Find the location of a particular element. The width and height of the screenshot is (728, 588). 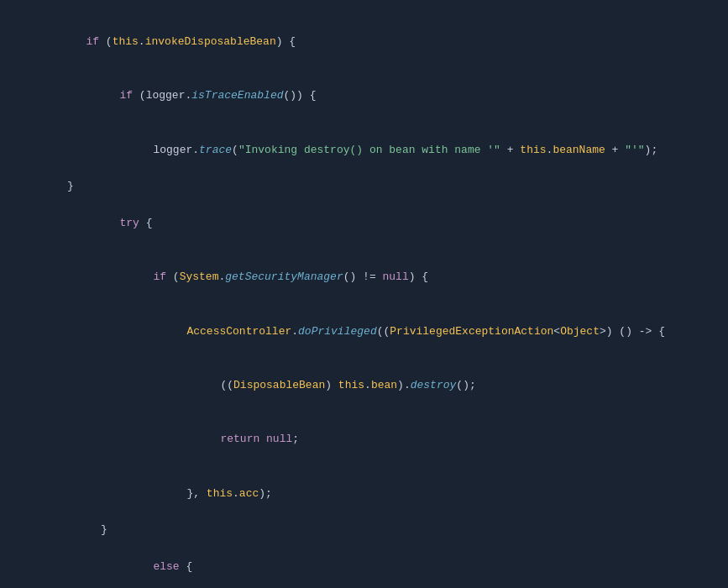

code-line-9: return null; is located at coordinates (364, 440).